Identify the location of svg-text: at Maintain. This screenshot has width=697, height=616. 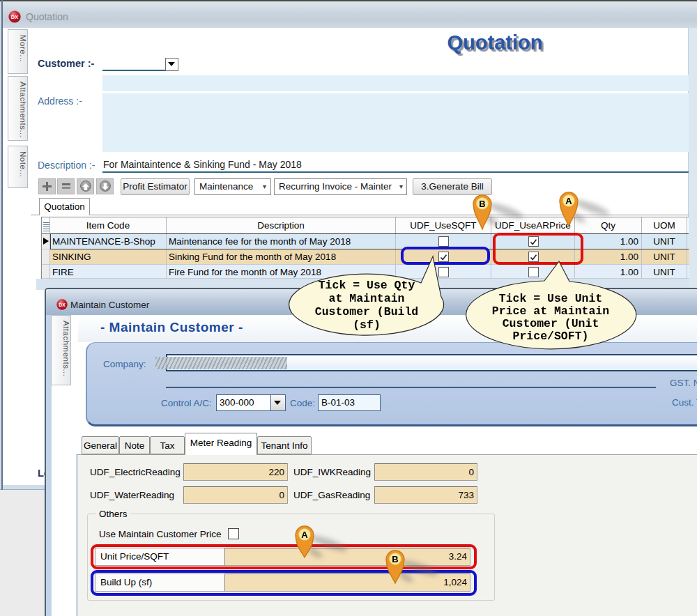
(367, 298).